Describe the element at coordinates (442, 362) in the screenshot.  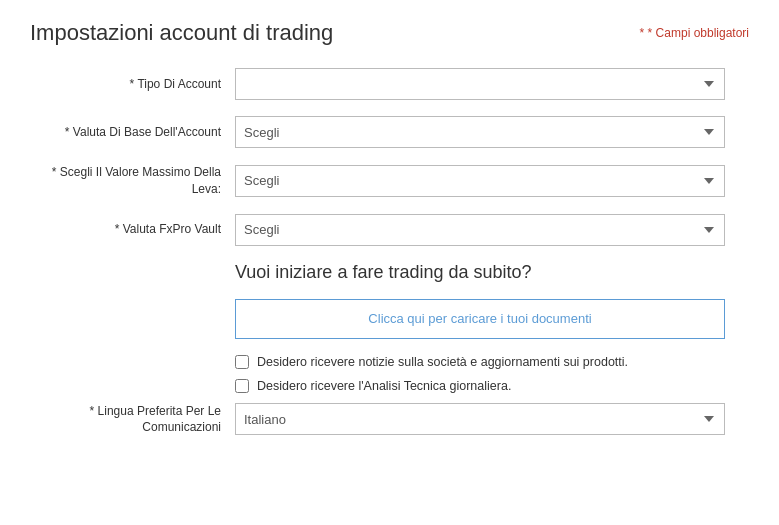
I see `checkbox-news-label: Desidero ricevere notizie sulla società …` at that location.